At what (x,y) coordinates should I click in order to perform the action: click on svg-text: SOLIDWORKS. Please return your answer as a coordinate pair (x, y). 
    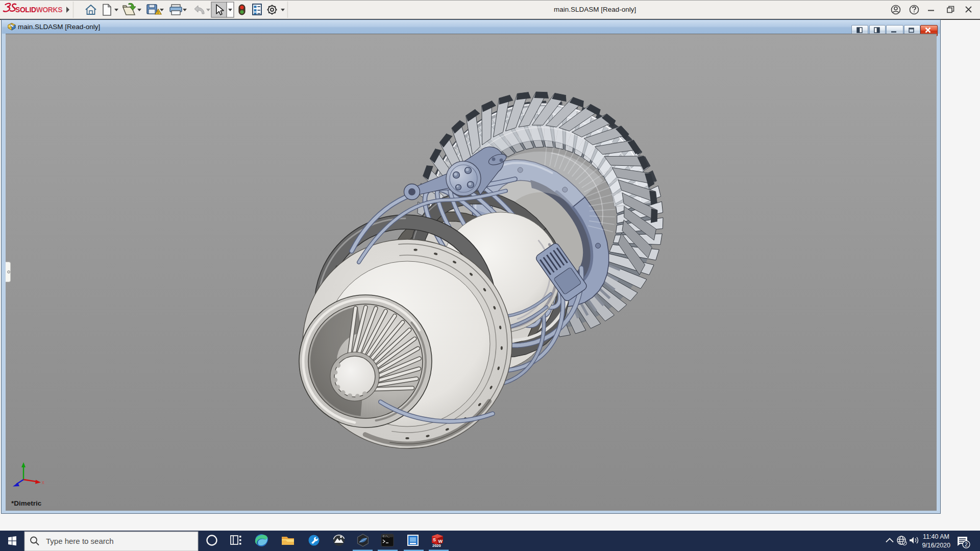
    Looking at the image, I should click on (39, 10).